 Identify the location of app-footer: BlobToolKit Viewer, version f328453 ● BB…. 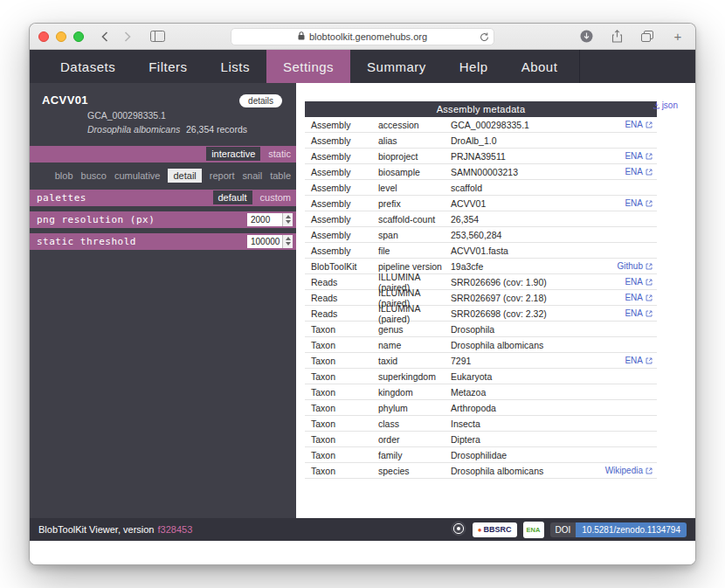
(362, 529).